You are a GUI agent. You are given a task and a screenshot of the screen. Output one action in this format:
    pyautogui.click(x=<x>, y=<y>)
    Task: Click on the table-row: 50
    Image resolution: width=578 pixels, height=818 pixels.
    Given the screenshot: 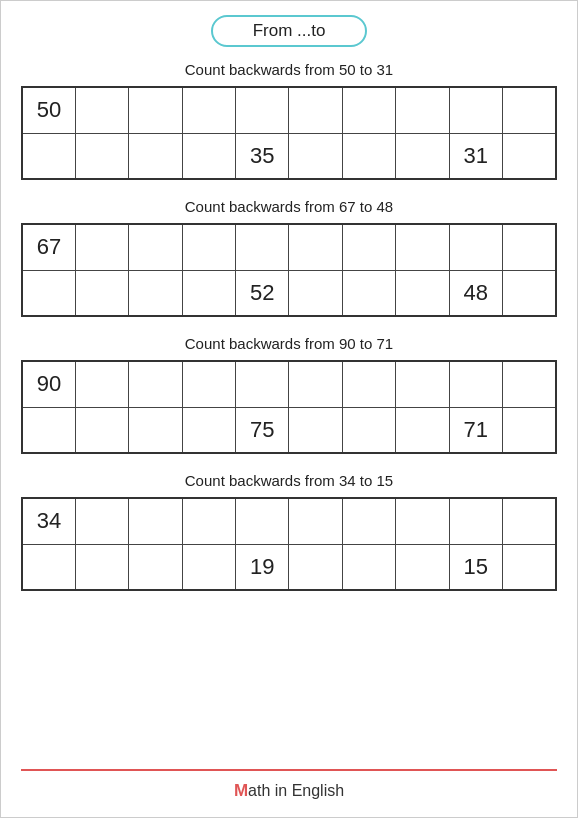 What is the action you would take?
    pyautogui.click(x=289, y=110)
    